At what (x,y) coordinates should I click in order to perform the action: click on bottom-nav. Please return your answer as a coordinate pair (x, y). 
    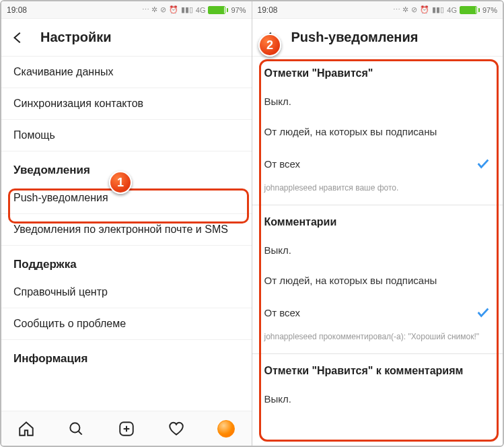
    Looking at the image, I should click on (127, 428).